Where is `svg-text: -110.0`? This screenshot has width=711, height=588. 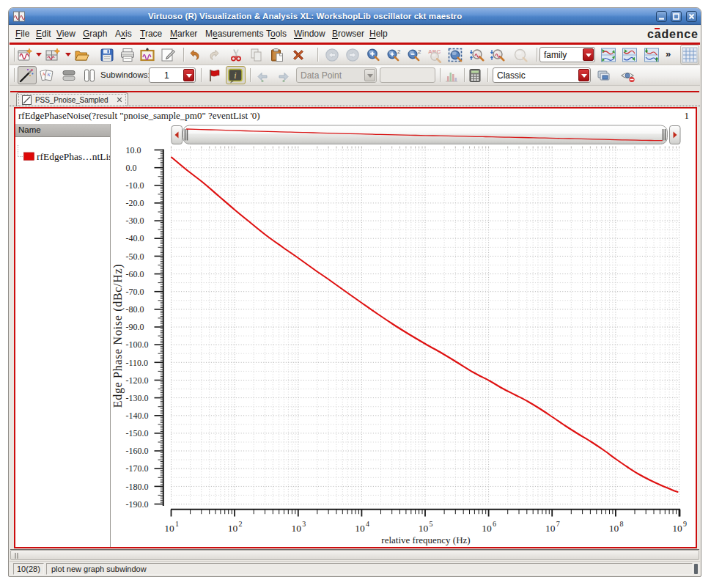 svg-text: -110.0 is located at coordinates (138, 363).